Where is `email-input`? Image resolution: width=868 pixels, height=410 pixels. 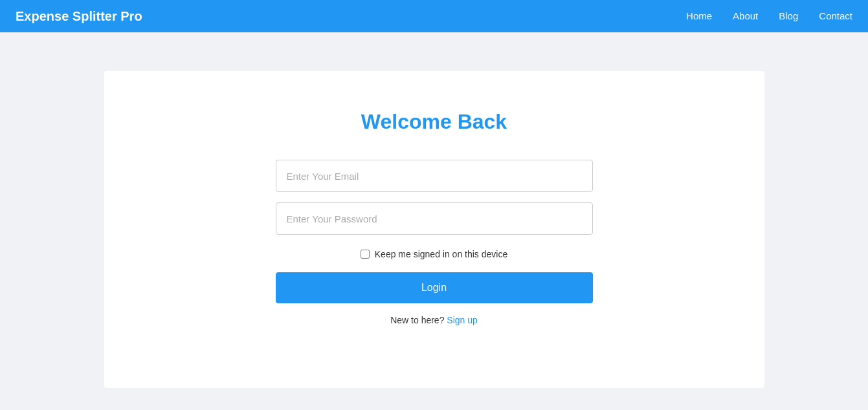 email-input is located at coordinates (434, 176).